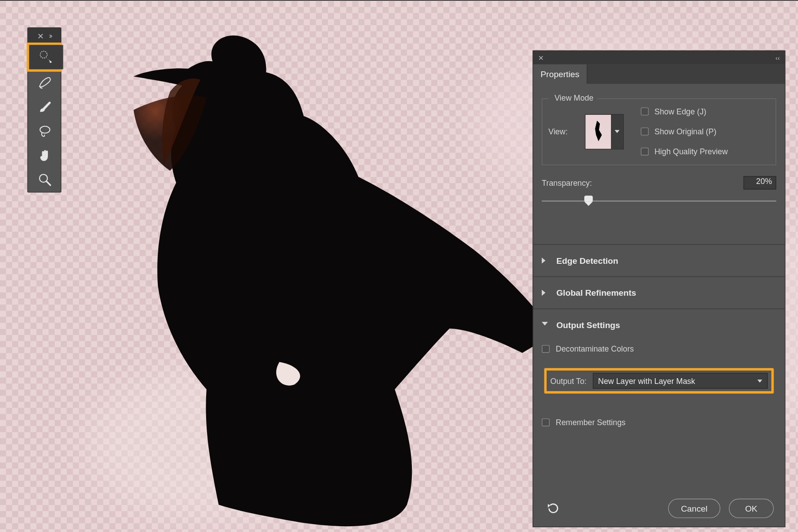 This screenshot has height=532, width=798. What do you see at coordinates (685, 152) in the screenshot?
I see `high-quality-preview-checkbox: High Quality Preview` at bounding box center [685, 152].